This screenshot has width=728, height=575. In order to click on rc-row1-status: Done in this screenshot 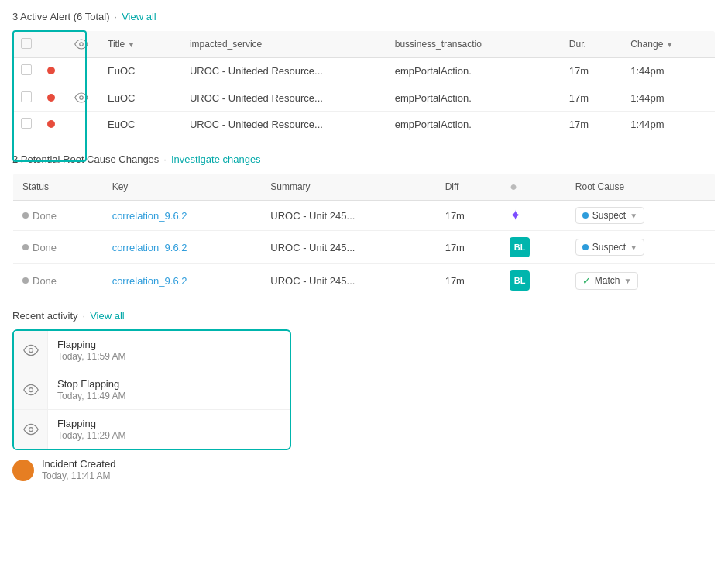, I will do `click(58, 215)`.